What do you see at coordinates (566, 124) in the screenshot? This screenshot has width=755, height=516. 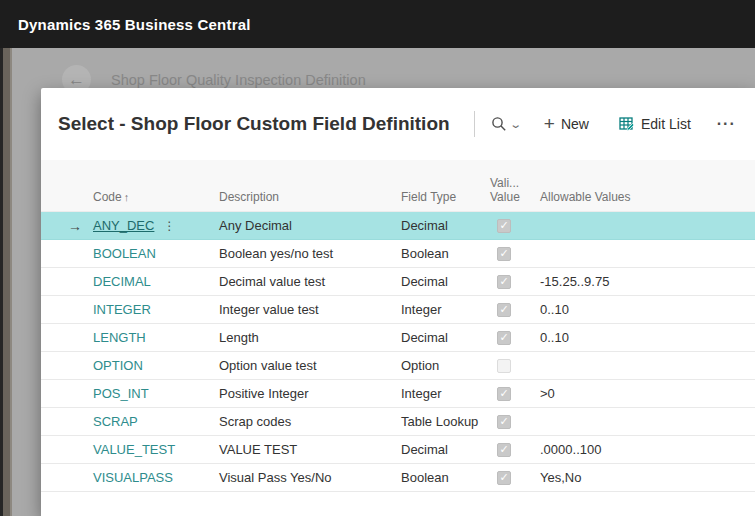 I see `new-button: + New` at bounding box center [566, 124].